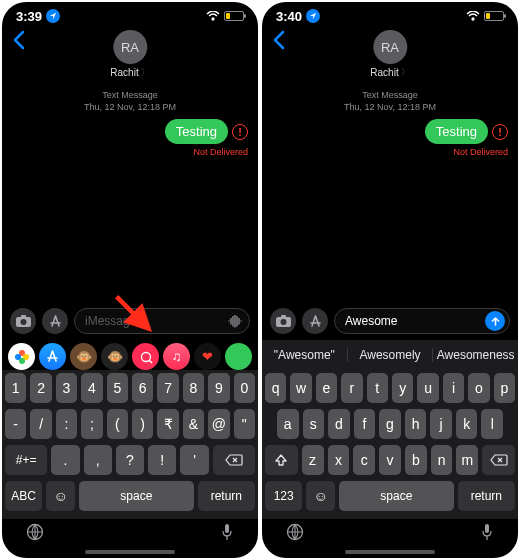  Describe the element at coordinates (162, 460) in the screenshot. I see `key: !` at that location.